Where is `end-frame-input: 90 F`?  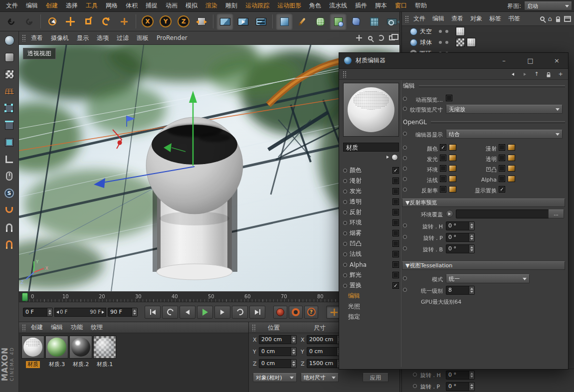
end-frame-input: 90 F is located at coordinates (123, 312).